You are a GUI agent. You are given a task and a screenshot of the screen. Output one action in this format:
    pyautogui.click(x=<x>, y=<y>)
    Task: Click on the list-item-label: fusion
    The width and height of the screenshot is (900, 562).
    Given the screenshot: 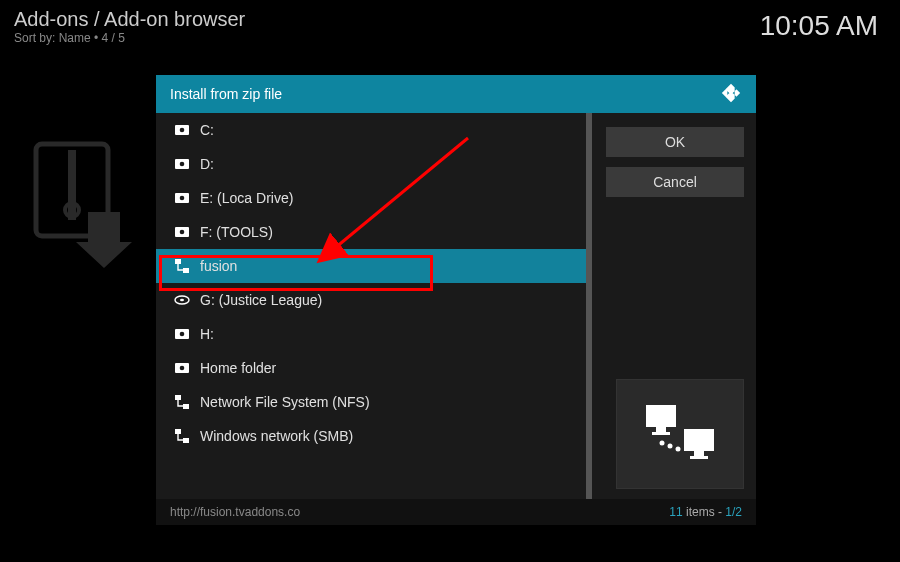 What is the action you would take?
    pyautogui.click(x=218, y=266)
    